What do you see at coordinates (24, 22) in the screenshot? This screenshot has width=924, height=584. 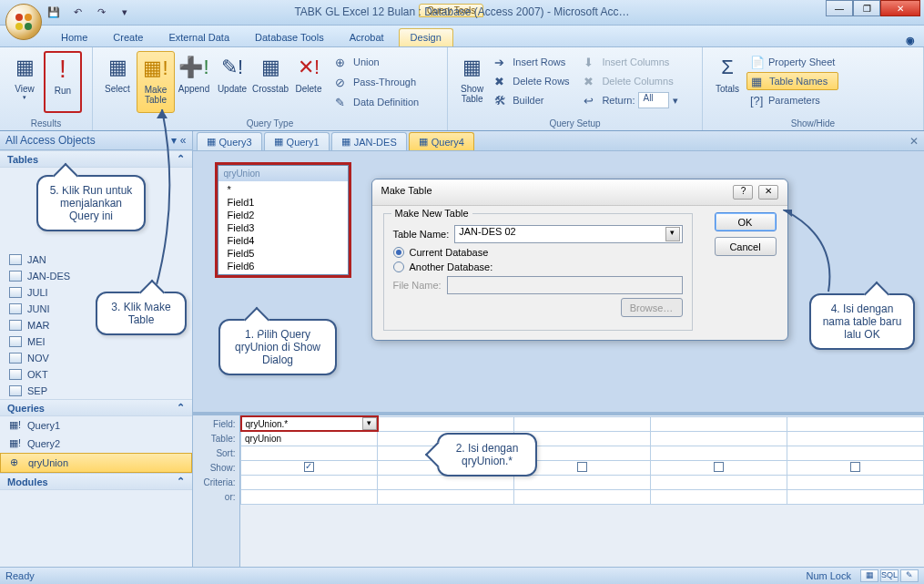 I see `office-button` at bounding box center [24, 22].